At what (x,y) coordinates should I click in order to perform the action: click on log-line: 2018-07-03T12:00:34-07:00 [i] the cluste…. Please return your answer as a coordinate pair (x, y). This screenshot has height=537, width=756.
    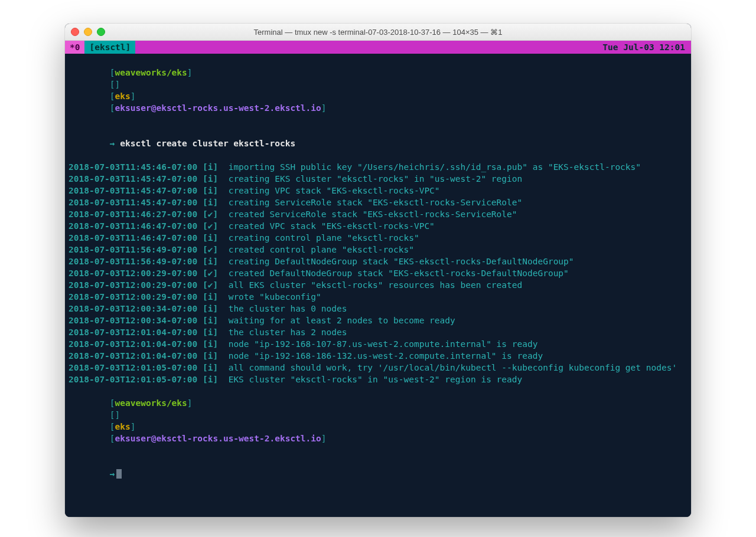
    Looking at the image, I should click on (378, 309).